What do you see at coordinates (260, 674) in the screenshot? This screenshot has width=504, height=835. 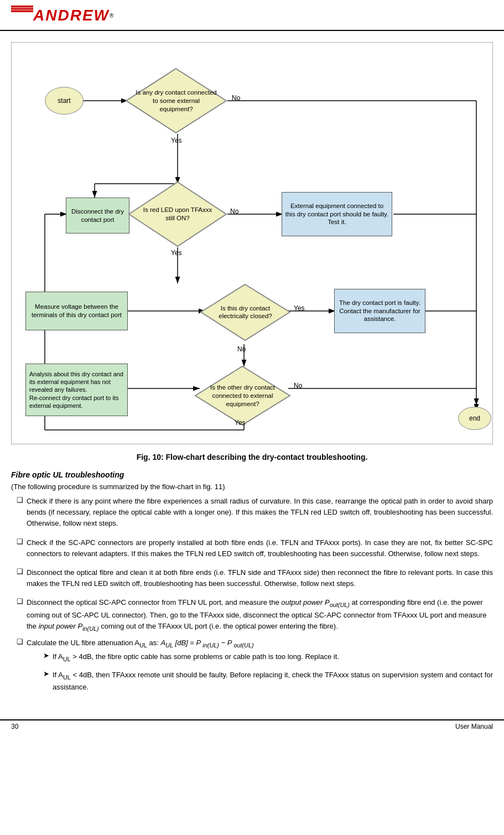 I see `sub-bullets: ➤ If AUL > 4dB, the fibre optic cable ha…` at bounding box center [260, 674].